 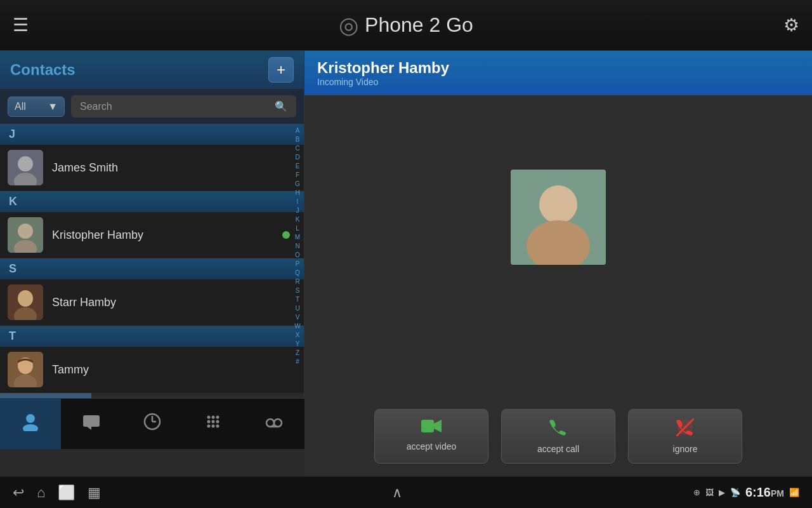 What do you see at coordinates (152, 107) in the screenshot?
I see `filter-search-bar: All ▼ Search 🔍` at bounding box center [152, 107].